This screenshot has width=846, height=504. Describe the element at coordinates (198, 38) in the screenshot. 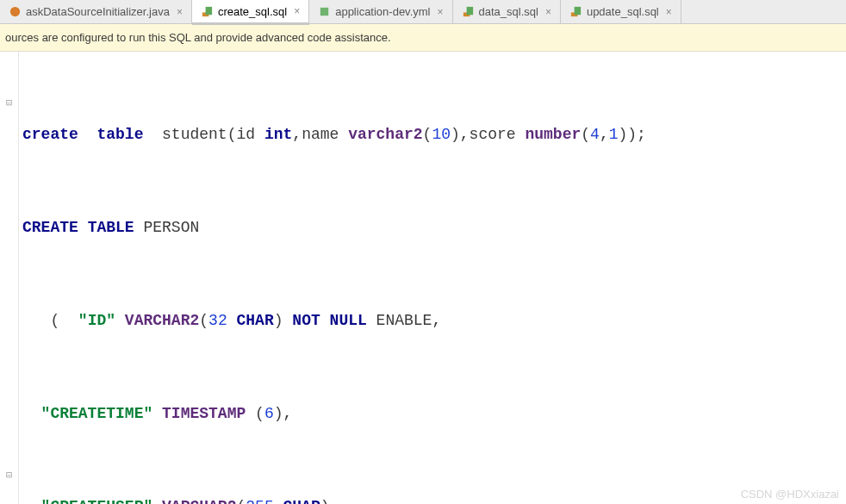

I see `banner-text: ources are configured to run this SQL an…` at that location.